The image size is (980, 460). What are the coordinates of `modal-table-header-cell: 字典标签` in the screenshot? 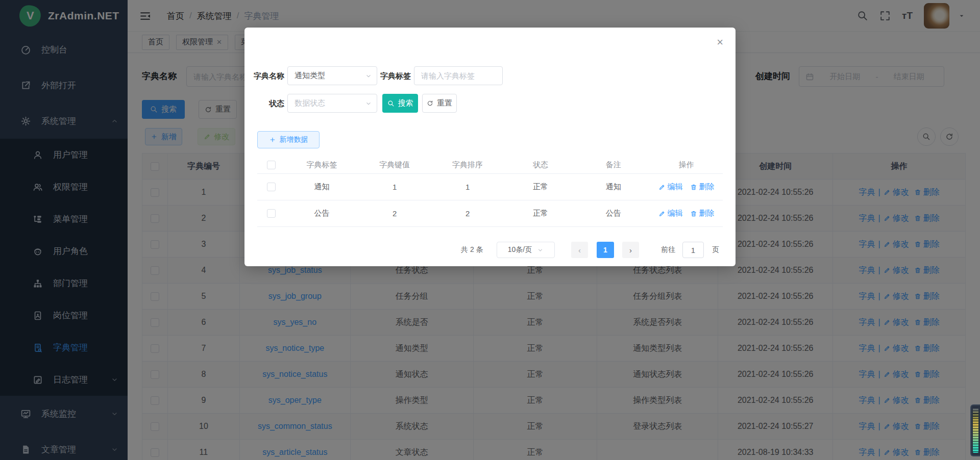 It's located at (322, 165).